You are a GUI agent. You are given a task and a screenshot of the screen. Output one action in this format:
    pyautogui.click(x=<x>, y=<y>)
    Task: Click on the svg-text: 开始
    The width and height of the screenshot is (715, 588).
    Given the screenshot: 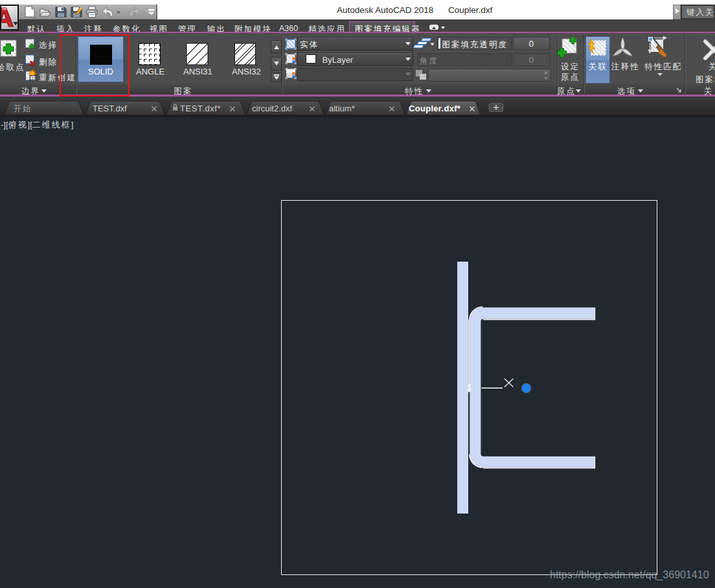 What is the action you would take?
    pyautogui.click(x=23, y=109)
    